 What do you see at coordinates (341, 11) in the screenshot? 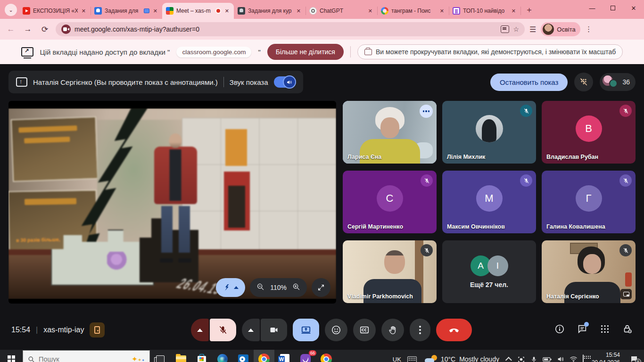
I see `tab-chatgpt: ChatGPT ✕` at bounding box center [341, 11].